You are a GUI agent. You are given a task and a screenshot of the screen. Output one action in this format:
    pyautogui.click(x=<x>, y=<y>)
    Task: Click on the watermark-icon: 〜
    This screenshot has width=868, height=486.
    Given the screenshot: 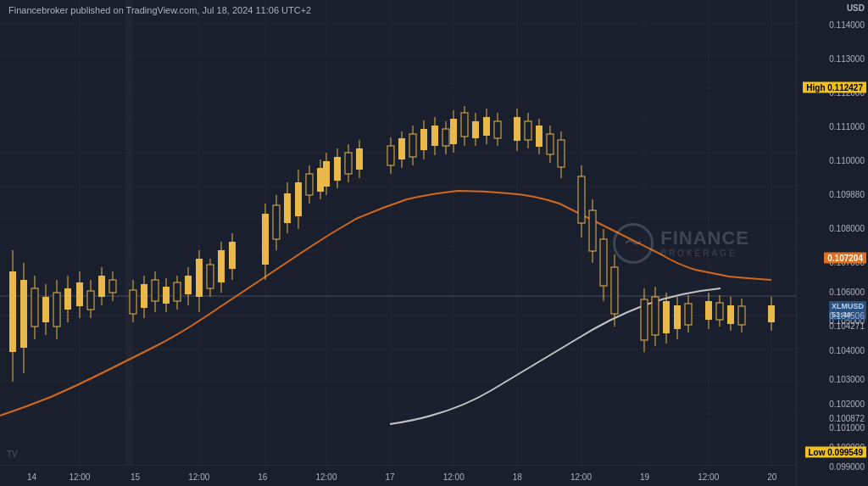 What is the action you would take?
    pyautogui.click(x=633, y=243)
    